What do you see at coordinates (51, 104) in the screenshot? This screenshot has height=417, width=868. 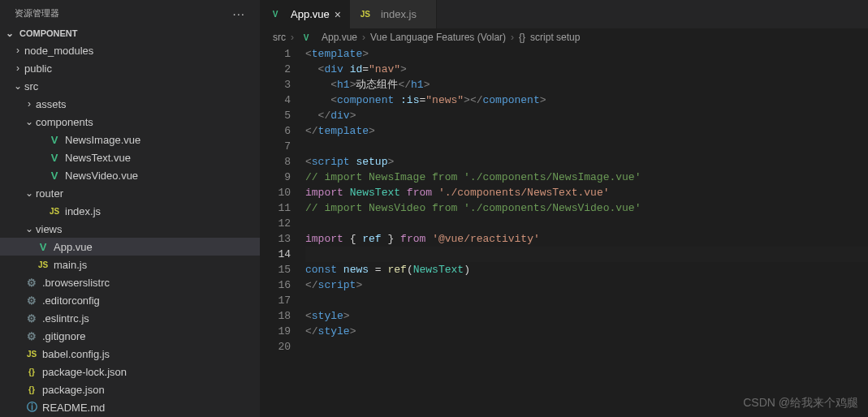 I see `tree-item-label: assets` at bounding box center [51, 104].